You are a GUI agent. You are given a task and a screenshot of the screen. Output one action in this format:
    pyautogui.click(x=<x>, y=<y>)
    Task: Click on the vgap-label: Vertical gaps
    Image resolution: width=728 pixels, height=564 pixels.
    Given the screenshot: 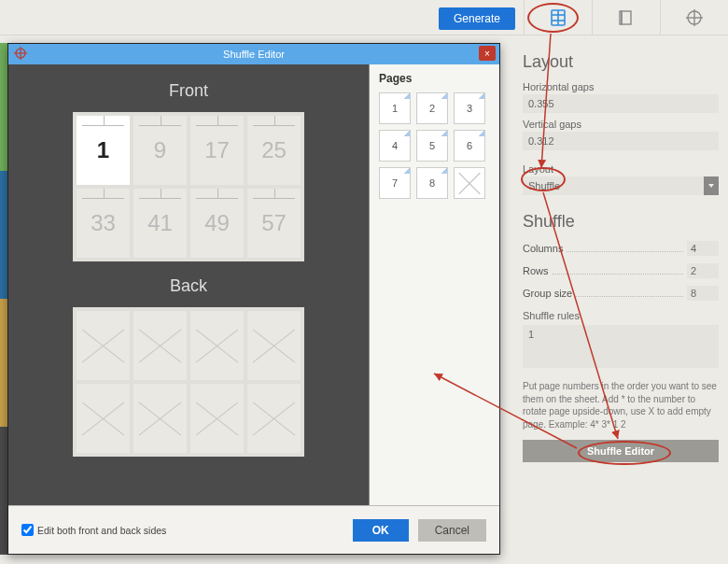 What is the action you would take?
    pyautogui.click(x=621, y=124)
    